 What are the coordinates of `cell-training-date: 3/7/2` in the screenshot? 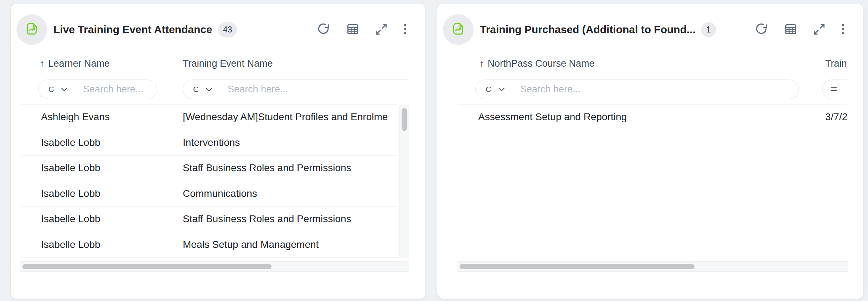 It's located at (836, 117).